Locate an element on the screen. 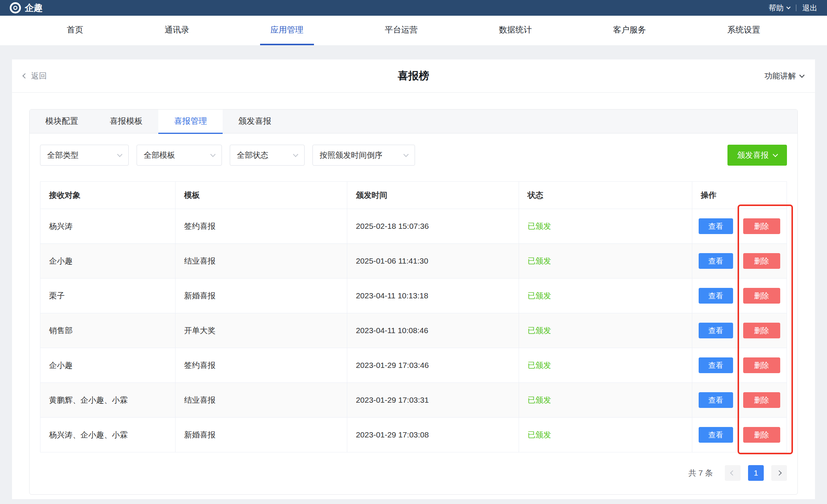 The height and width of the screenshot is (504, 827). brand-name: 企趣 is located at coordinates (34, 8).